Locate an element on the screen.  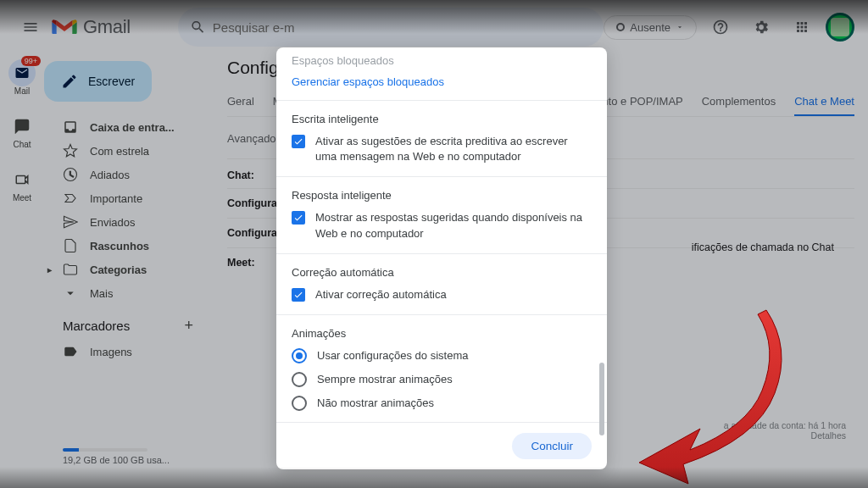
anim-radio-never: Não mostrar animações is located at coordinates (442, 403).